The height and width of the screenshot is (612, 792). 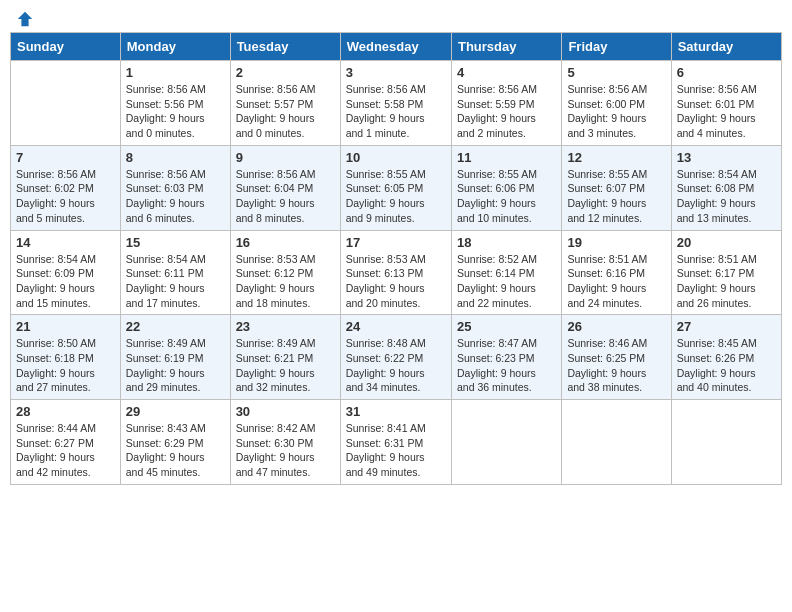 I want to click on day-number: 2, so click(x=286, y=72).